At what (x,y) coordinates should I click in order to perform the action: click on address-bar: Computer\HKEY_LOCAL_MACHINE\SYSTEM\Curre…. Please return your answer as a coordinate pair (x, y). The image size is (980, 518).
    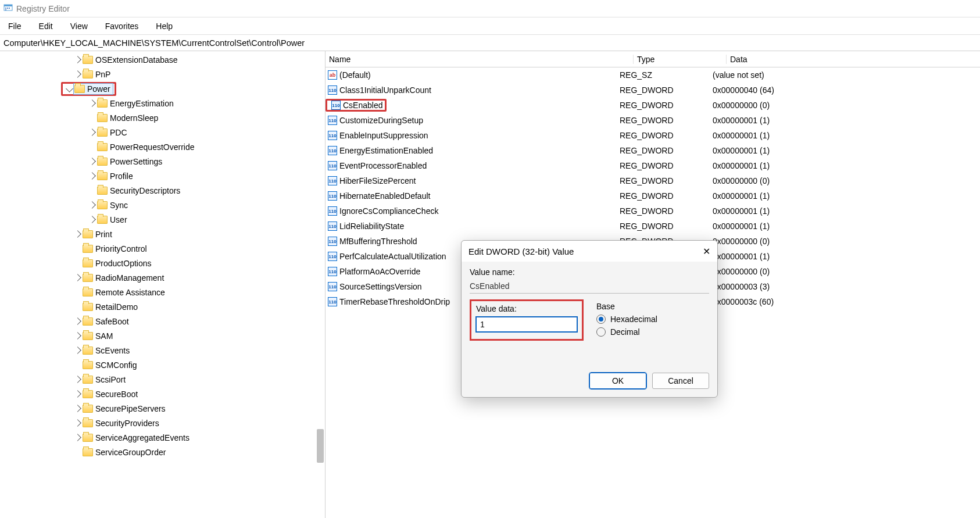
    Looking at the image, I should click on (490, 43).